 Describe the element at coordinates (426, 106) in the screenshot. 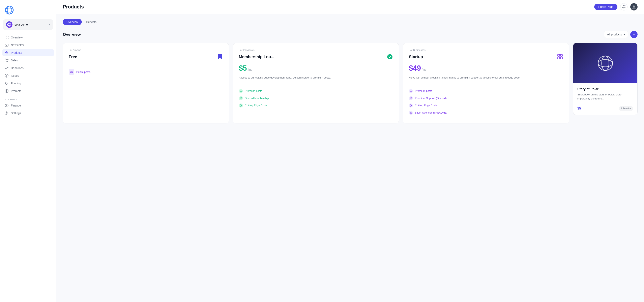

I see `benefit-label-cutting-edge-startup: Cutting Edge Code` at that location.